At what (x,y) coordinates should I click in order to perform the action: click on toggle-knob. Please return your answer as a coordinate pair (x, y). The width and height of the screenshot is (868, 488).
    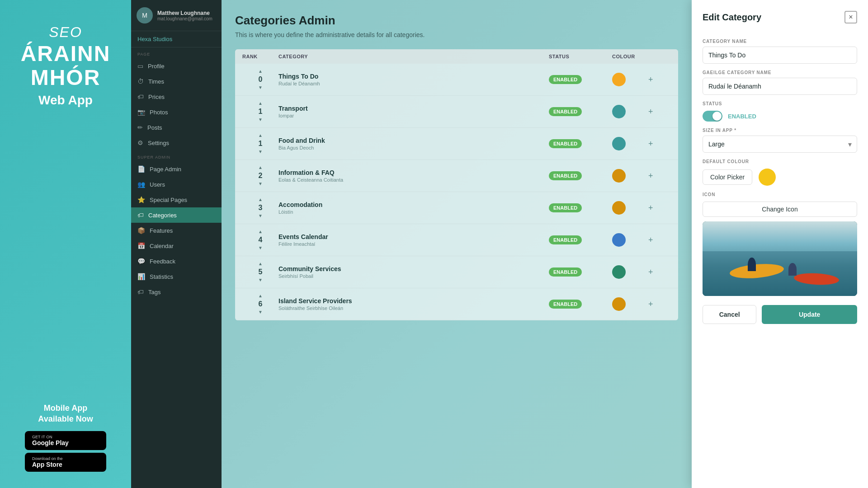
    Looking at the image, I should click on (717, 116).